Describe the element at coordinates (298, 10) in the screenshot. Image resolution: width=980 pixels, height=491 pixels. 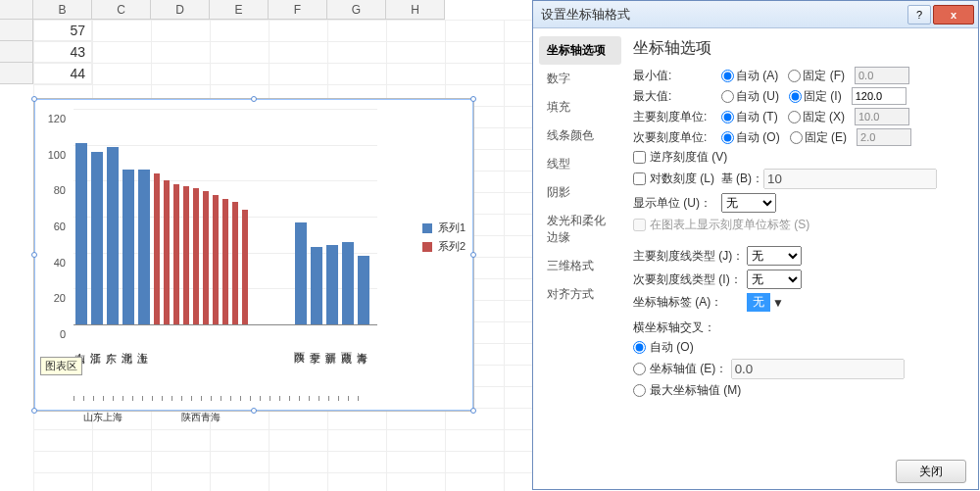
I see `column-header: F` at that location.